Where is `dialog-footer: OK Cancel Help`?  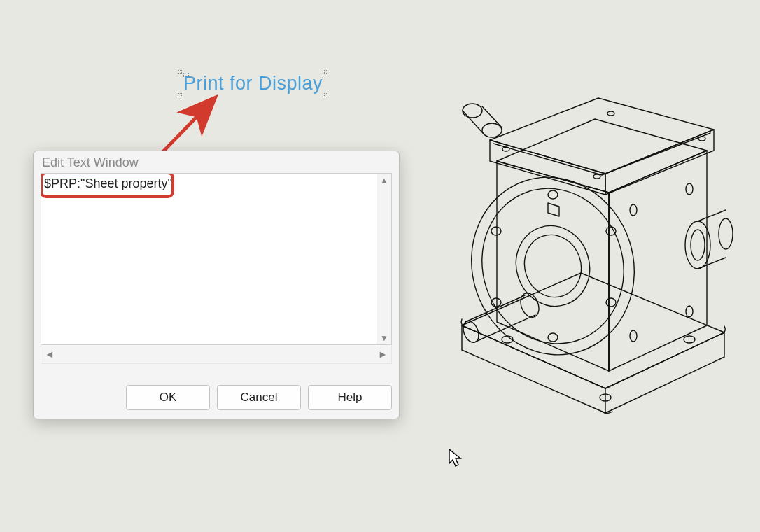 dialog-footer: OK Cancel Help is located at coordinates (216, 398).